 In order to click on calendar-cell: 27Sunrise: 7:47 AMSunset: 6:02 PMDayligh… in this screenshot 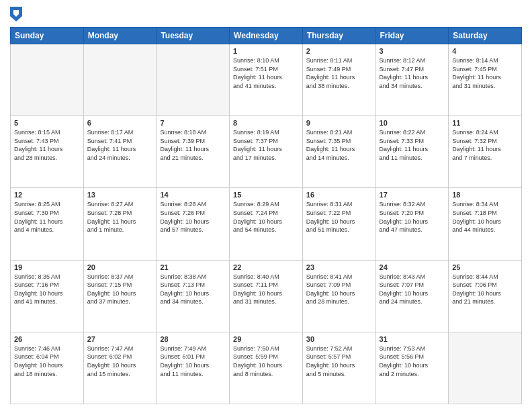, I will do `click(120, 368)`.